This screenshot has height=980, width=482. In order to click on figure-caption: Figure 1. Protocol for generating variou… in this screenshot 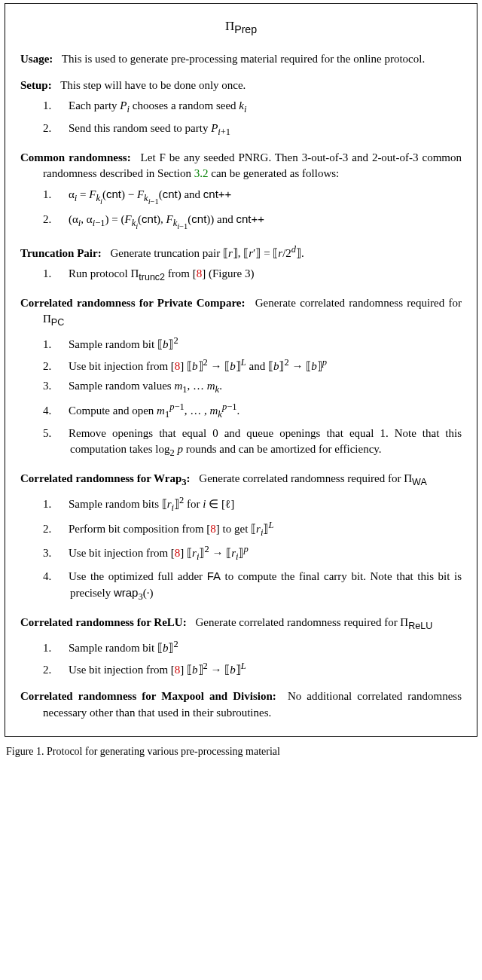, I will do `click(241, 750)`.